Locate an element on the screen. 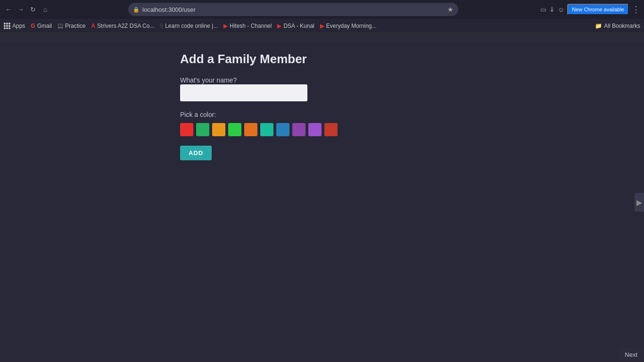  color-swatch-lime is located at coordinates (235, 130).